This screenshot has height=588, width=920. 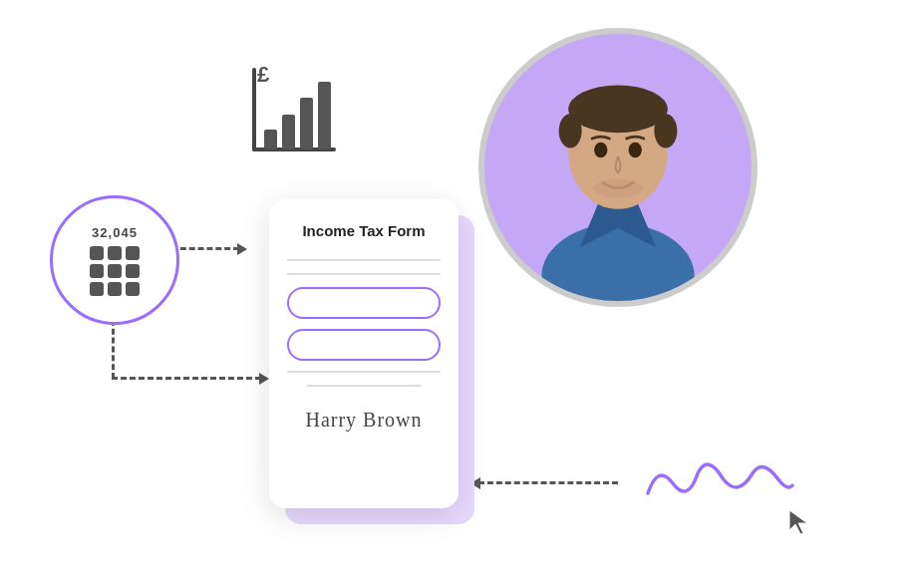 What do you see at coordinates (115, 233) in the screenshot?
I see `calculator-number: 32,045` at bounding box center [115, 233].